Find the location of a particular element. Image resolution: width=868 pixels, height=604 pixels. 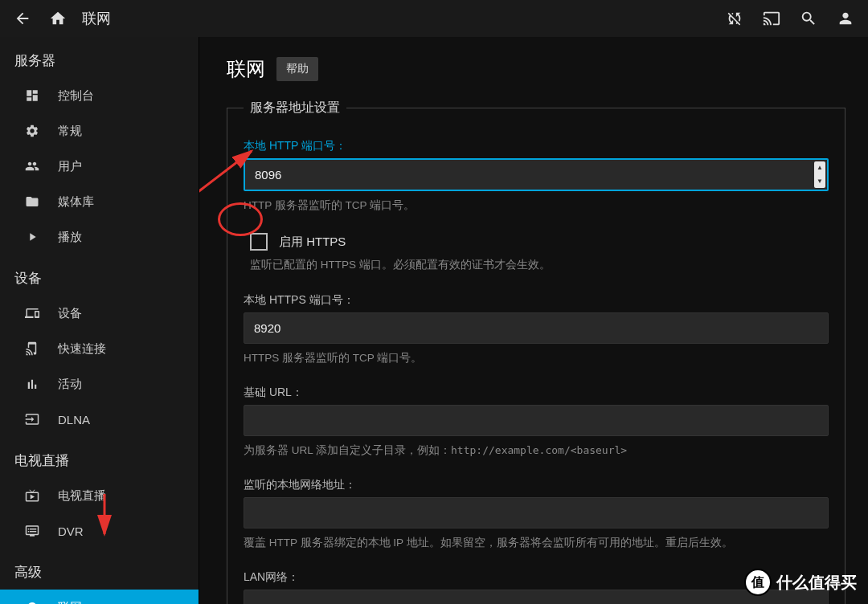

sidebar-item-label: 设备 is located at coordinates (70, 313).